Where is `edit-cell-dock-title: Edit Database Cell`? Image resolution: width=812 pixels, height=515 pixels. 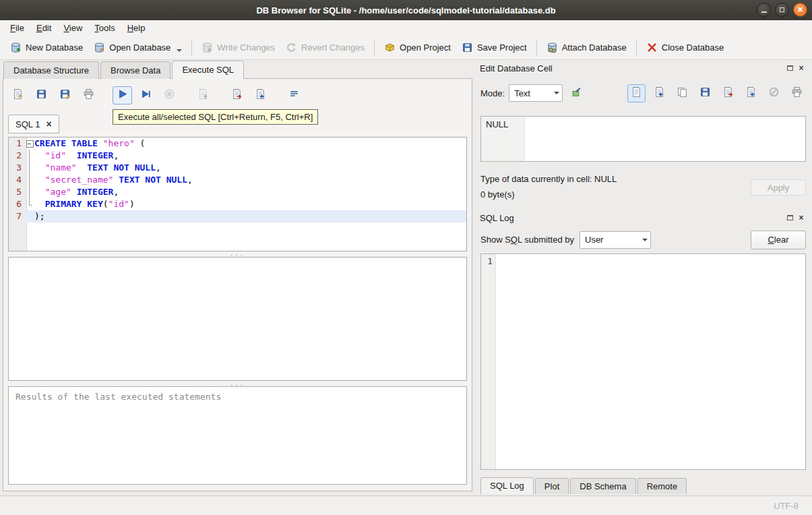 edit-cell-dock-title: Edit Database Cell is located at coordinates (631, 69).